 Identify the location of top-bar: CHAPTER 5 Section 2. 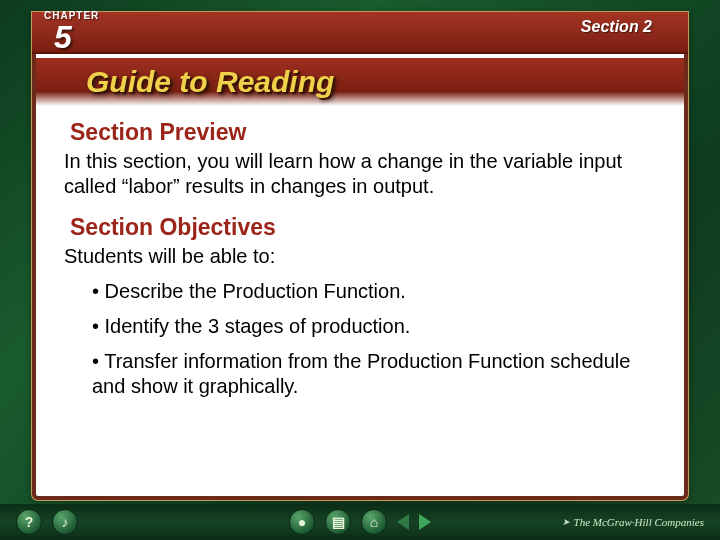
(360, 33).